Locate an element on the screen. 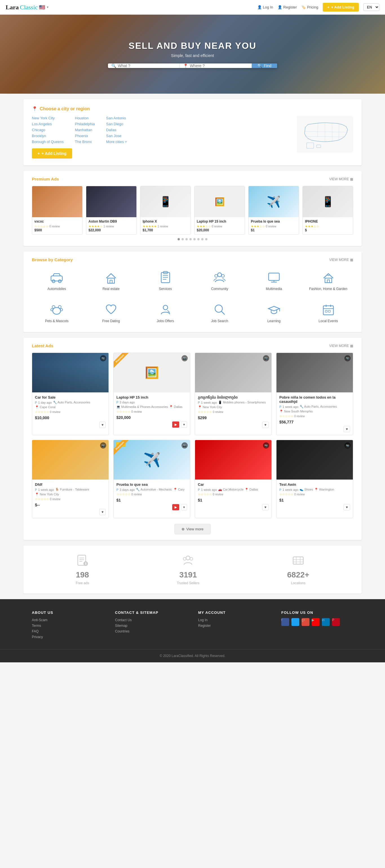  logo-lara: Lara is located at coordinates (12, 7).